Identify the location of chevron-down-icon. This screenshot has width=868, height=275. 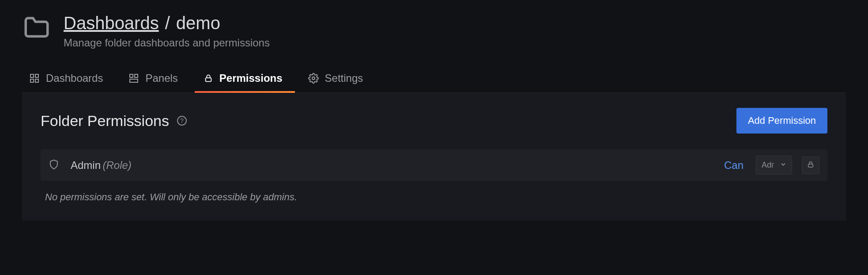
(783, 165).